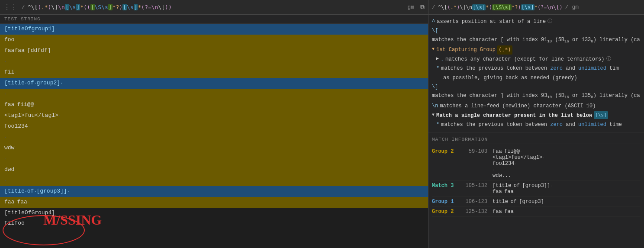 This screenshot has width=644, height=248. I want to click on test-line: fii·, so click(214, 73).